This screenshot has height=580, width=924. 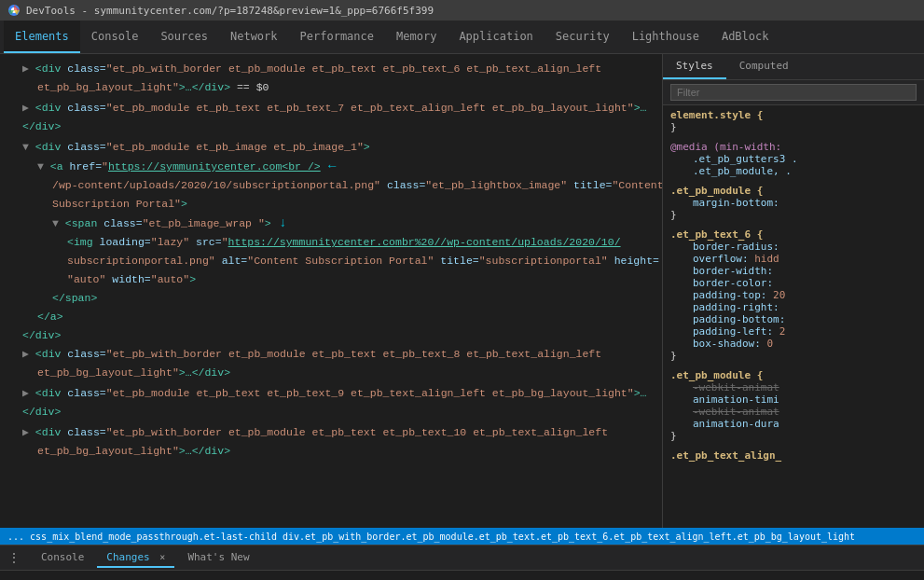 What do you see at coordinates (462, 536) in the screenshot?
I see `status-bar: ... css_mix_blend_mode_passthrough.et-la…` at bounding box center [462, 536].